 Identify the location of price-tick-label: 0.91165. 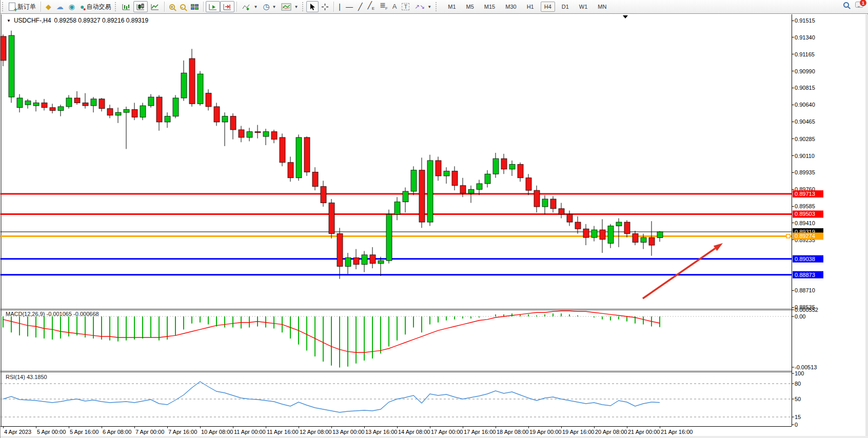
(804, 54).